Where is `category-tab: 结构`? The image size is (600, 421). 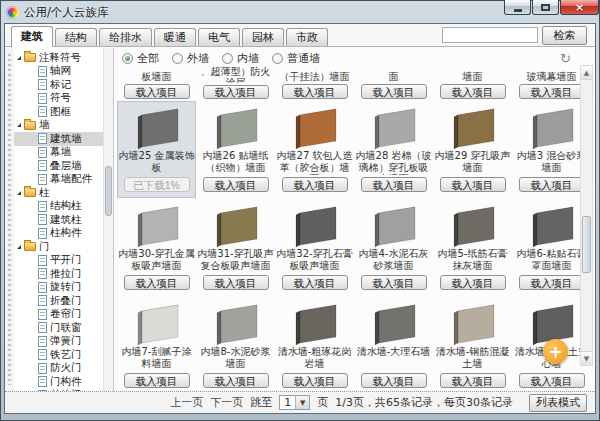
category-tab: 结构 is located at coordinates (76, 37).